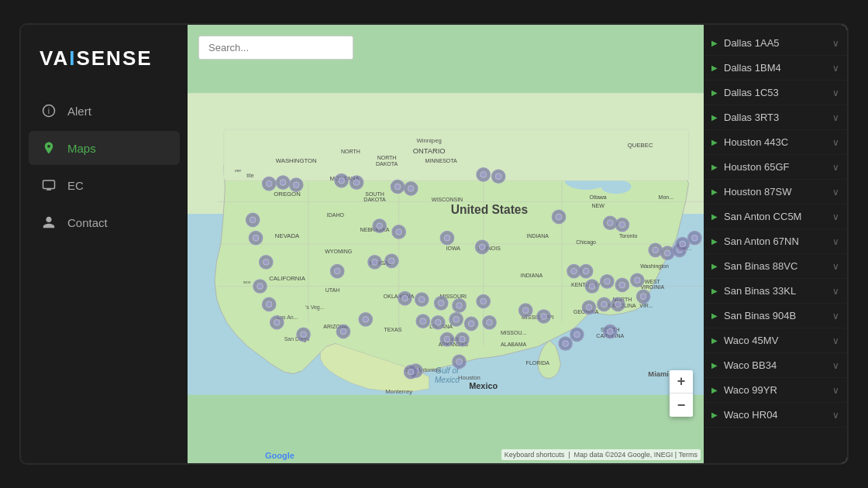 The height and width of the screenshot is (488, 868). Describe the element at coordinates (470, 378) in the screenshot. I see `svg-text: Houston` at that location.